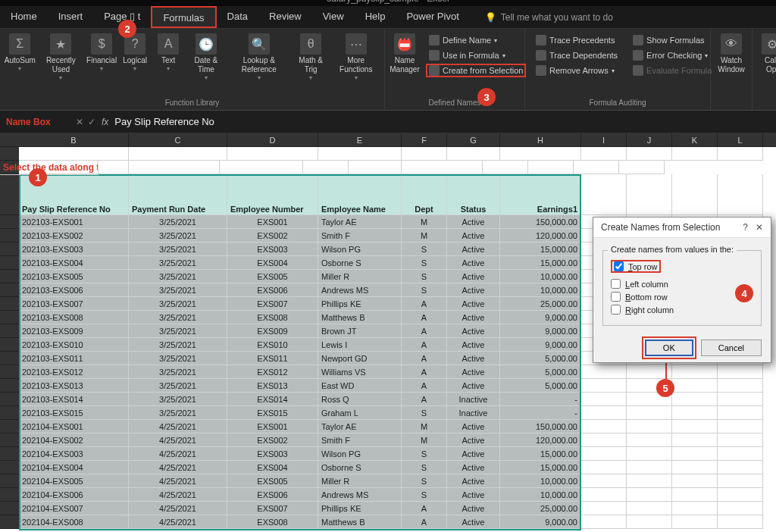 The height and width of the screenshot is (532, 776). I want to click on dialog-cancel-button: Cancel, so click(731, 348).